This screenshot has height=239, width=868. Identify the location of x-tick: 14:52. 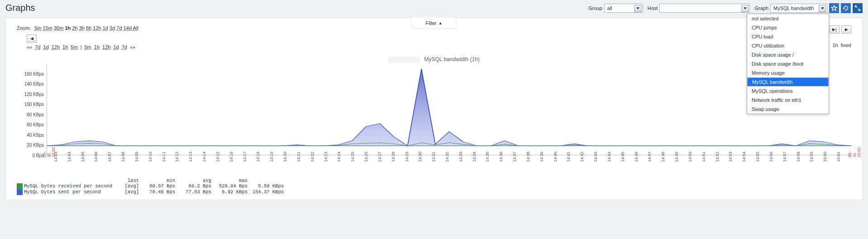
(717, 157).